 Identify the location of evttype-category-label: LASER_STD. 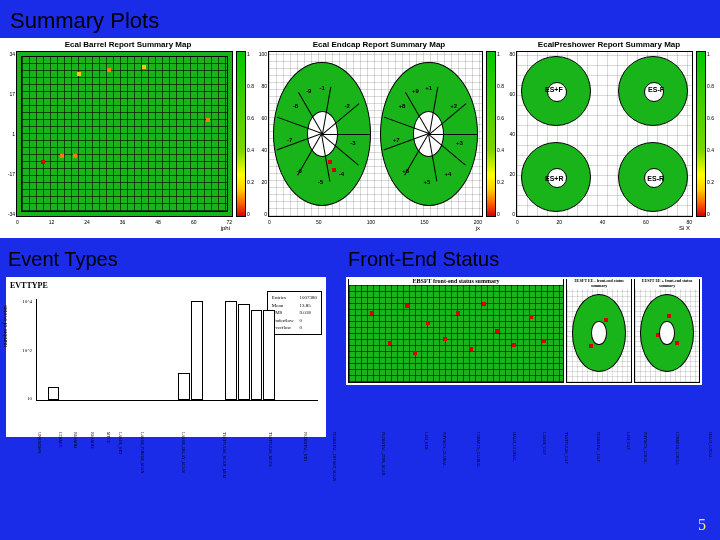
(120, 443).